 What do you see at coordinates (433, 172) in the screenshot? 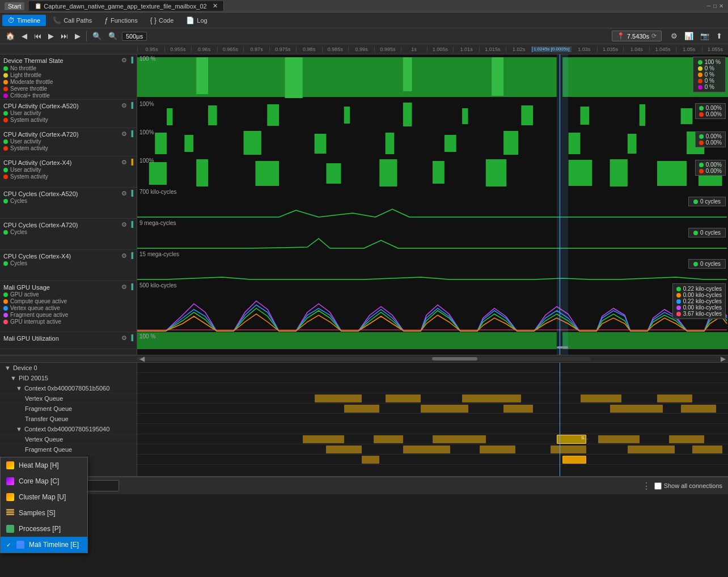
I see `cpu-x4-chart: 100% 0.00% 0.00%` at bounding box center [433, 172].